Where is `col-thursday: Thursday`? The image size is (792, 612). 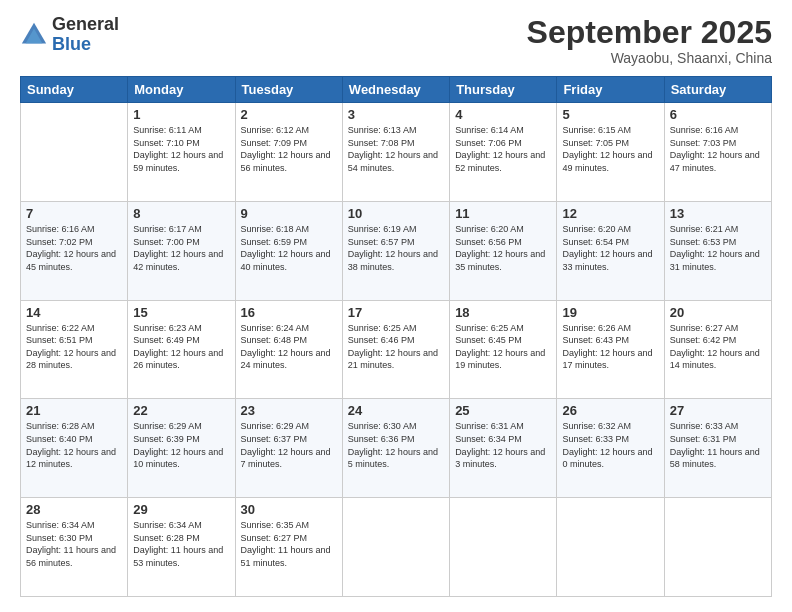 col-thursday: Thursday is located at coordinates (504, 90).